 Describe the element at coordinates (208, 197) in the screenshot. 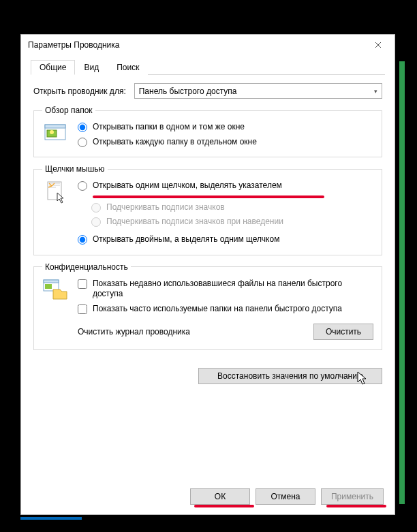

I see `annotation-underline-single-click` at that location.